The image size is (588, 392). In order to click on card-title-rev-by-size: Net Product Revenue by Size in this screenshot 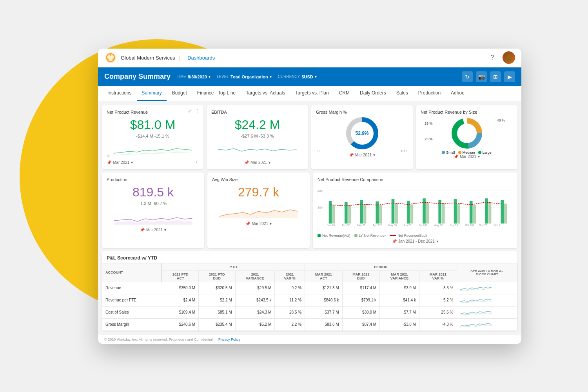, I will do `click(466, 112)`.